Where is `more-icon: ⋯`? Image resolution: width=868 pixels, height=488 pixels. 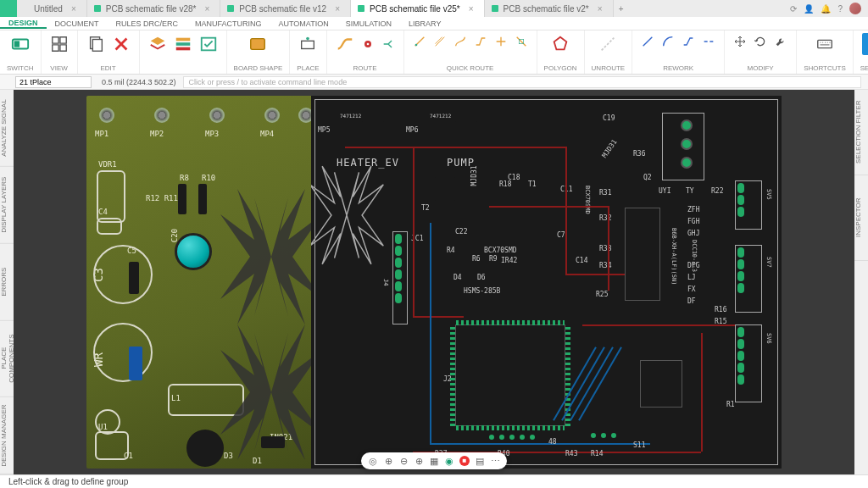 more-icon: ⋯ is located at coordinates (495, 461).